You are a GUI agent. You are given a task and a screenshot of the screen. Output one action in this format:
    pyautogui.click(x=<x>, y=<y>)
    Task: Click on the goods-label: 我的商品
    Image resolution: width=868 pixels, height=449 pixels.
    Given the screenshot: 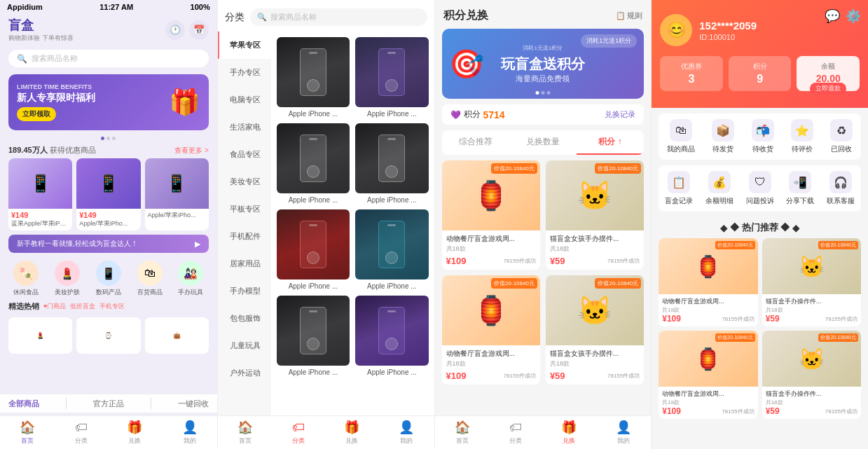 What is the action you would take?
    pyautogui.click(x=681, y=149)
    